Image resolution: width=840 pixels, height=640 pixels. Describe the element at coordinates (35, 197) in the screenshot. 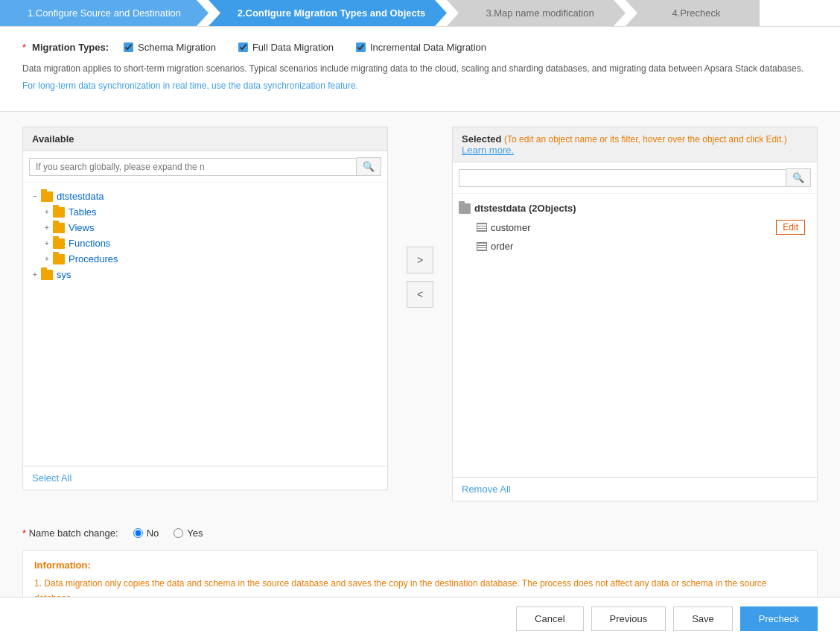

I see `expander-dtstestdata: −` at that location.